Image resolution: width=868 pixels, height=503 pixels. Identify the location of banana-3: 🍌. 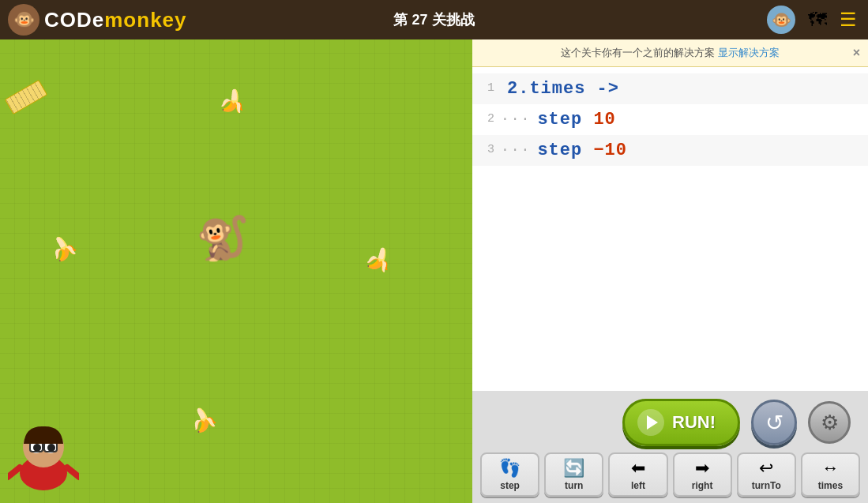
(203, 420).